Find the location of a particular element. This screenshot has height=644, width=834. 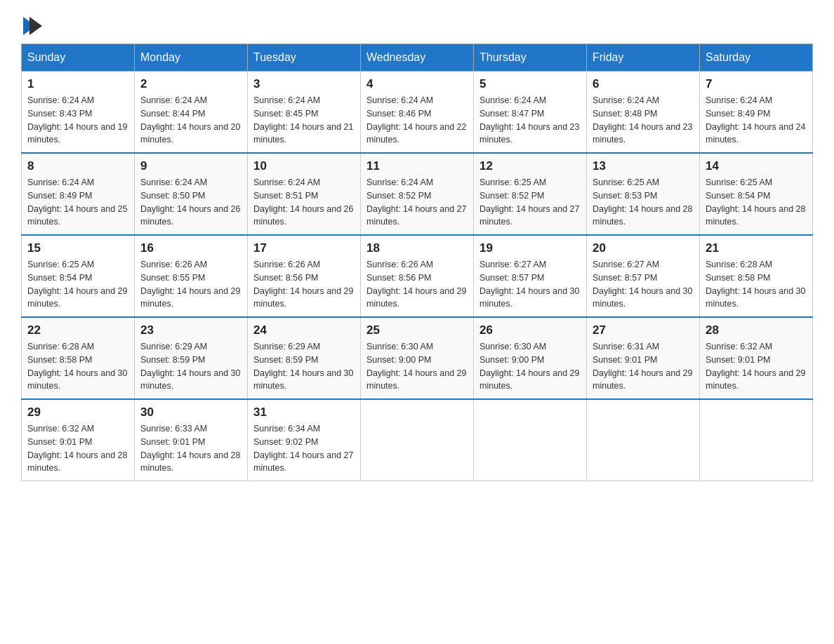

day-number: 17 is located at coordinates (304, 248).